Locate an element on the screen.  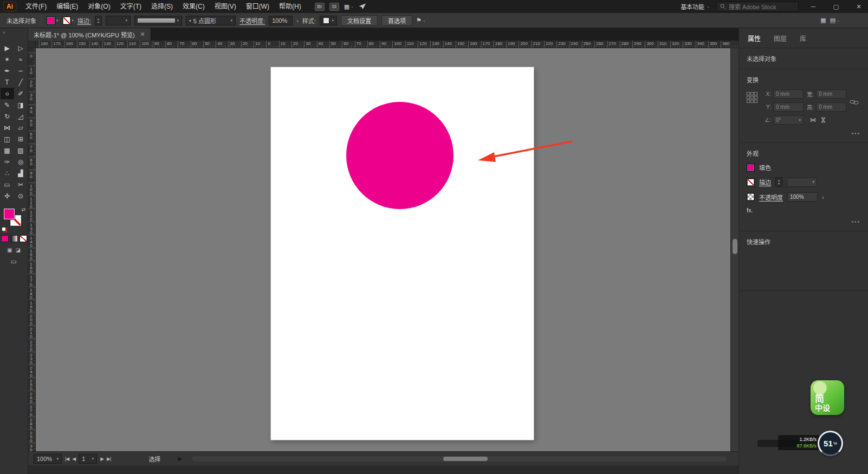
hand-tool: ✣ is located at coordinates (8, 196).